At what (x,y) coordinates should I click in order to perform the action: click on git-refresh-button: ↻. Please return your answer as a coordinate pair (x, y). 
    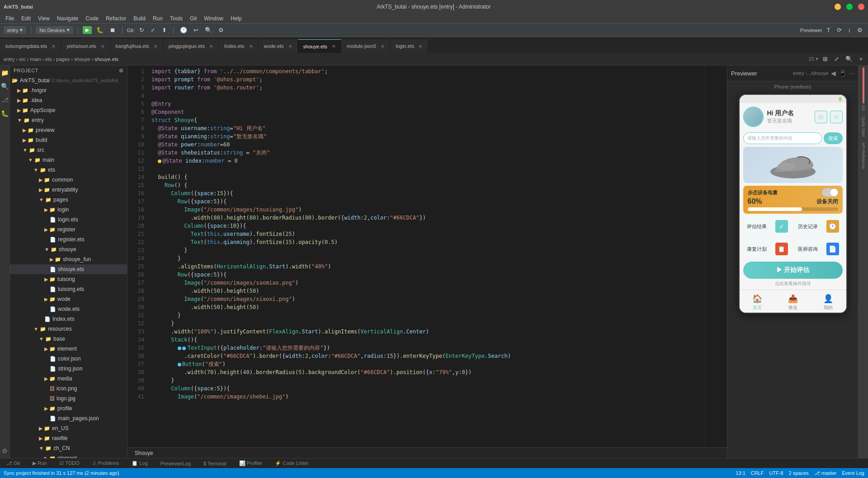
    Looking at the image, I should click on (142, 30).